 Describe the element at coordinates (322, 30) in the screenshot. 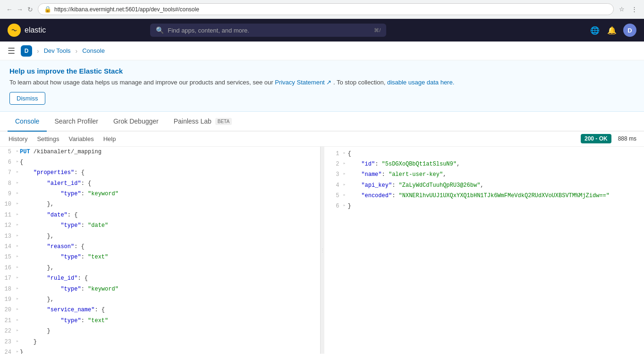

I see `elastic-header: elastic 🔍 Find apps, content, and more. …` at that location.